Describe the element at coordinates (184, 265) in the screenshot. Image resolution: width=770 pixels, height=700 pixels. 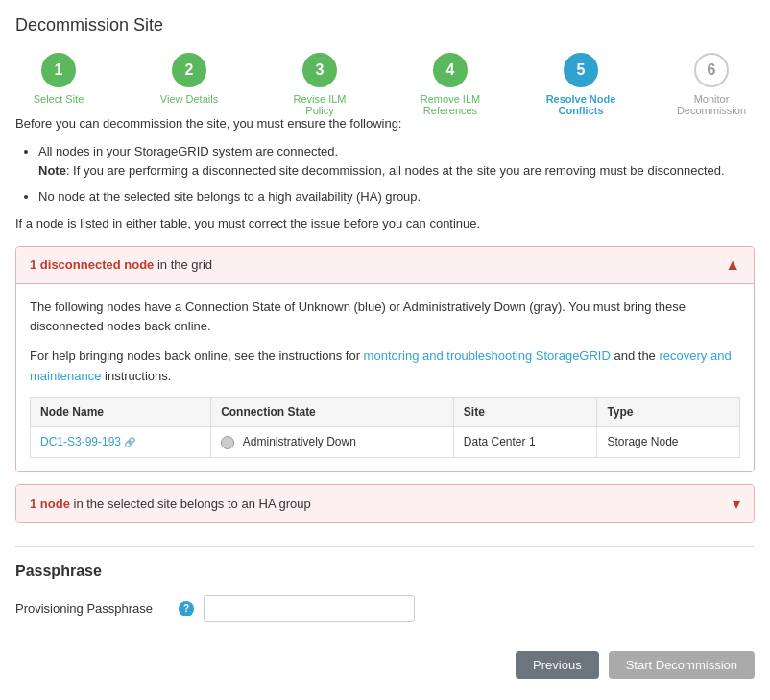
I see `panel1-header-suffix: in the grid` at that location.